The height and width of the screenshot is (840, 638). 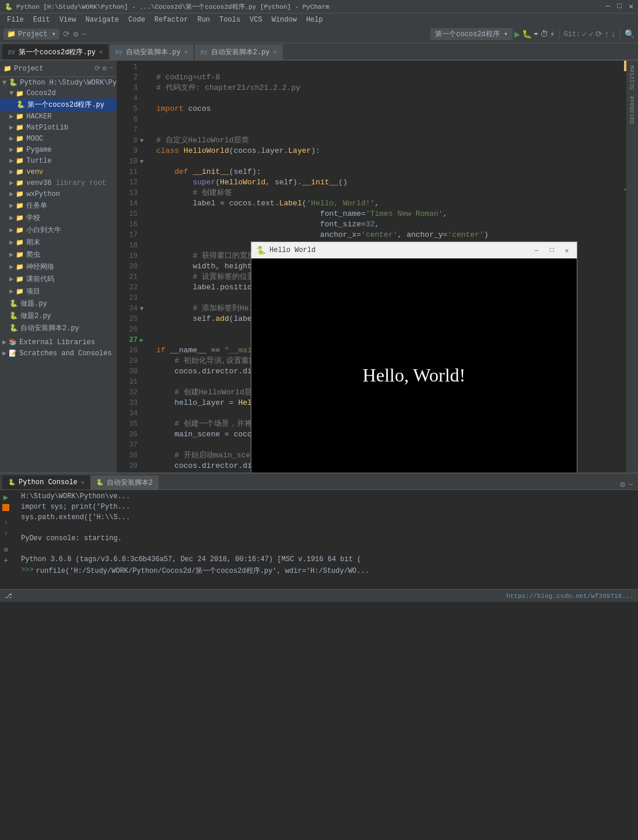 I want to click on sidebar-item-venv: ▶ 📁 venv, so click(x=58, y=172).